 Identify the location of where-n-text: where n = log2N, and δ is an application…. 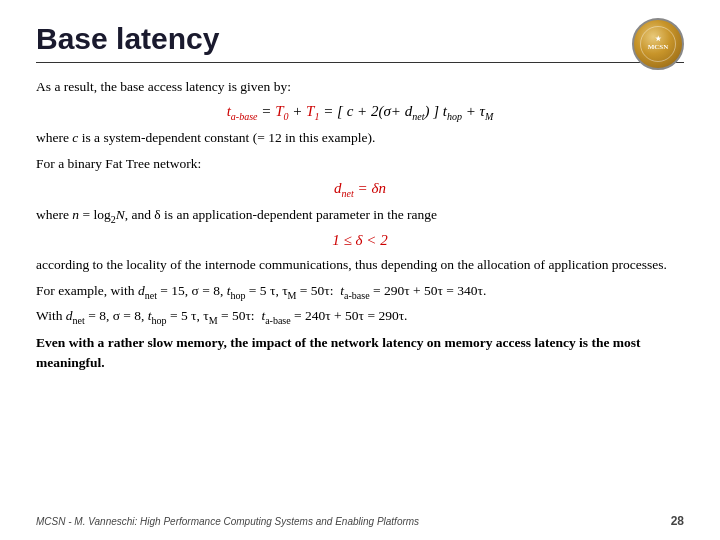
(360, 216).